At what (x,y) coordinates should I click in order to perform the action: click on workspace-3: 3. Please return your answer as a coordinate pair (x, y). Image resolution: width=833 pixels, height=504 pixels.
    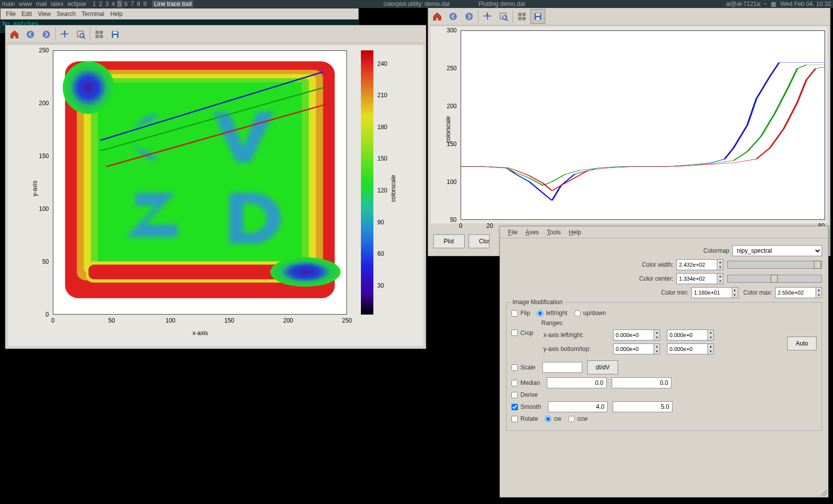
    Looking at the image, I should click on (107, 4).